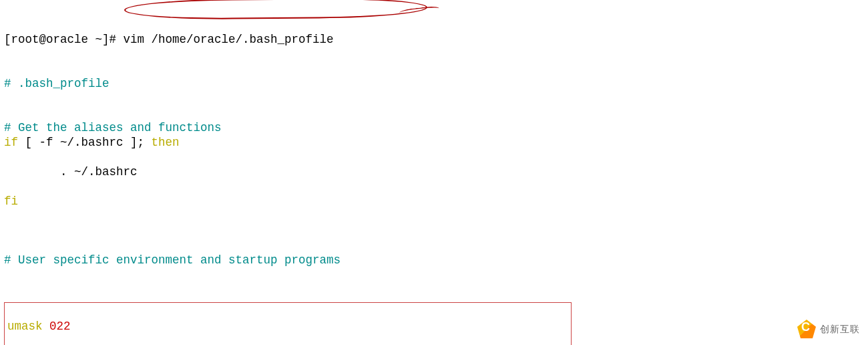 The width and height of the screenshot is (868, 345). What do you see at coordinates (57, 326) in the screenshot?
I see `umask-value: 022` at bounding box center [57, 326].